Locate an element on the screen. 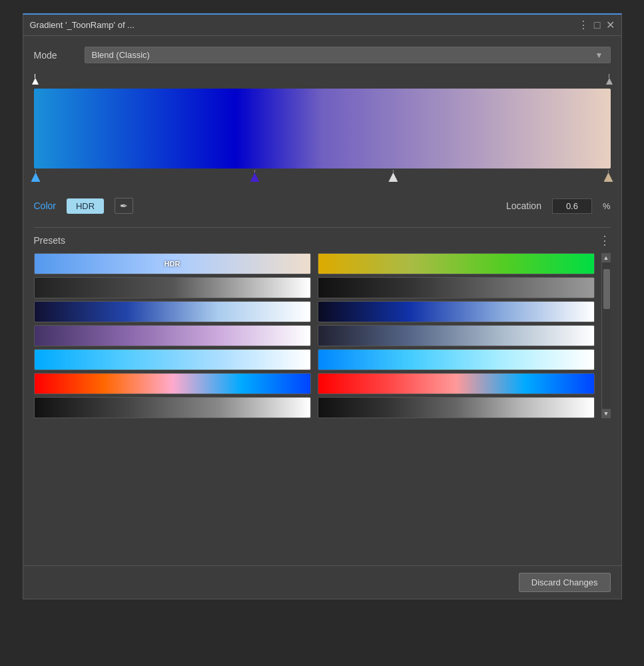 The image size is (644, 666). preset-item-multi is located at coordinates (172, 384).